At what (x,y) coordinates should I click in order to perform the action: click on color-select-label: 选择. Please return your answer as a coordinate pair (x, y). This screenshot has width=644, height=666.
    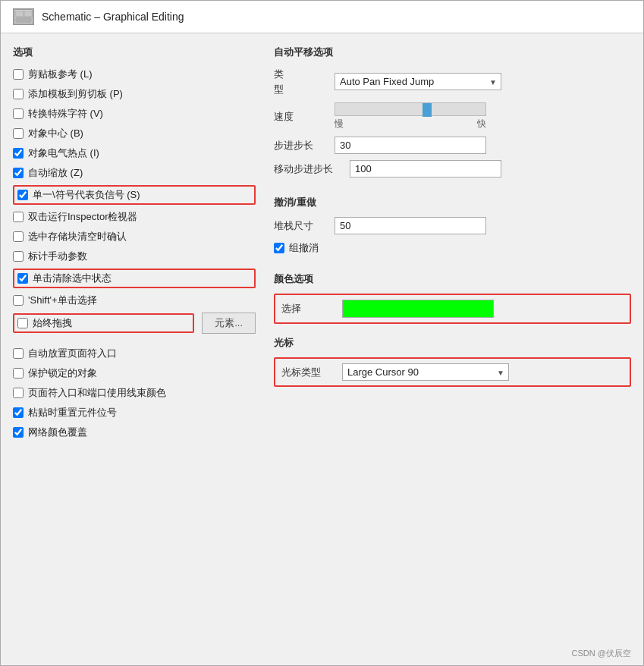
    Looking at the image, I should click on (308, 309).